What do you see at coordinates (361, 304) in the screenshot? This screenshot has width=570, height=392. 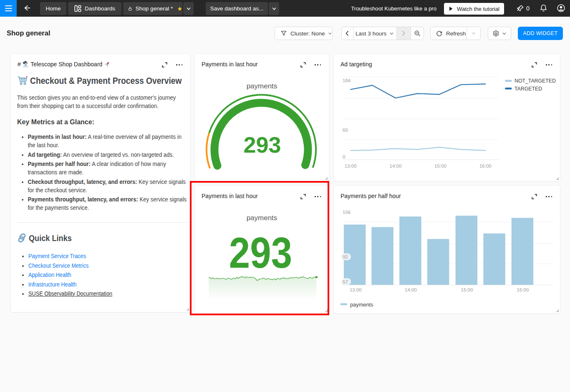 I see `svg-text: payments` at bounding box center [361, 304].